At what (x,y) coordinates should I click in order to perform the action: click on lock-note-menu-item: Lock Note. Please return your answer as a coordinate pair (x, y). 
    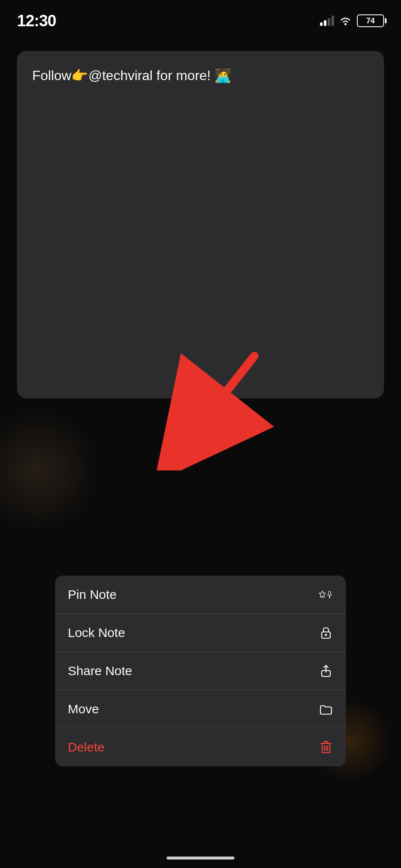
    Looking at the image, I should click on (200, 633).